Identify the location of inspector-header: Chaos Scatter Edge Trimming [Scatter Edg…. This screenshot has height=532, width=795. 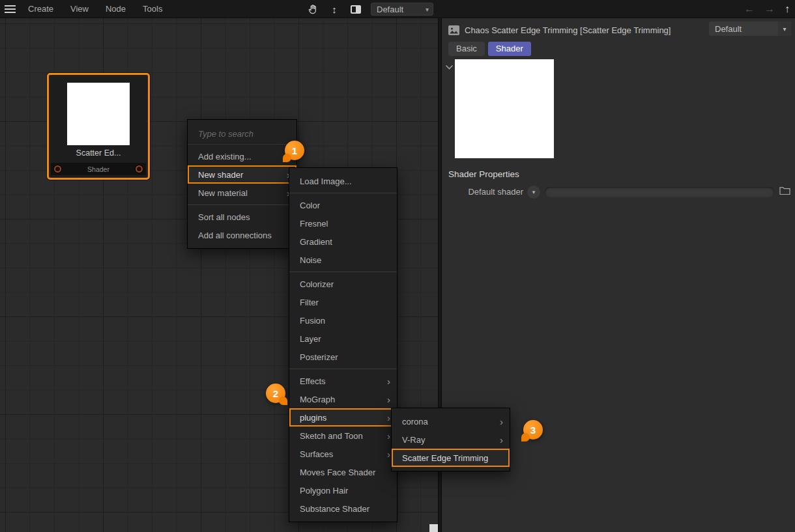
(559, 30).